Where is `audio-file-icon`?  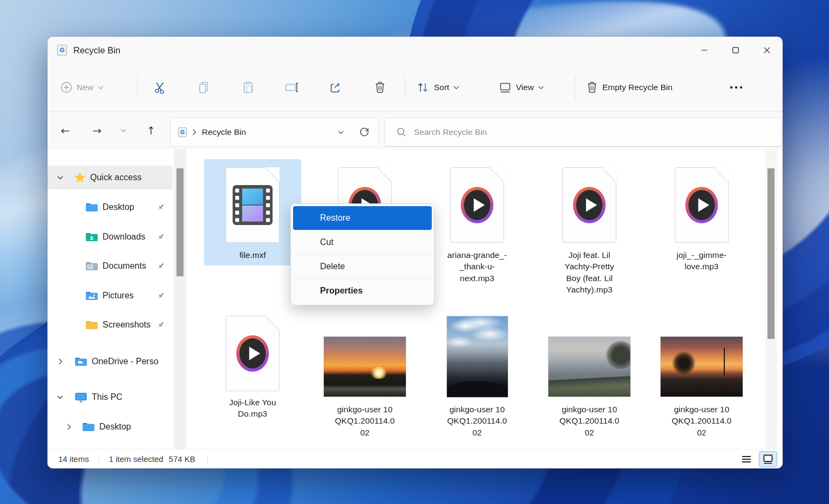
audio-file-icon is located at coordinates (589, 205).